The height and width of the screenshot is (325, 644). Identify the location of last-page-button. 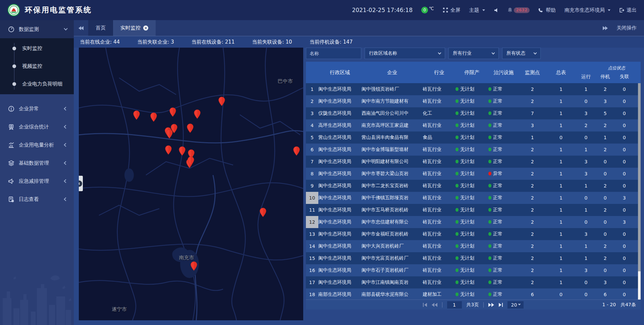
(501, 305).